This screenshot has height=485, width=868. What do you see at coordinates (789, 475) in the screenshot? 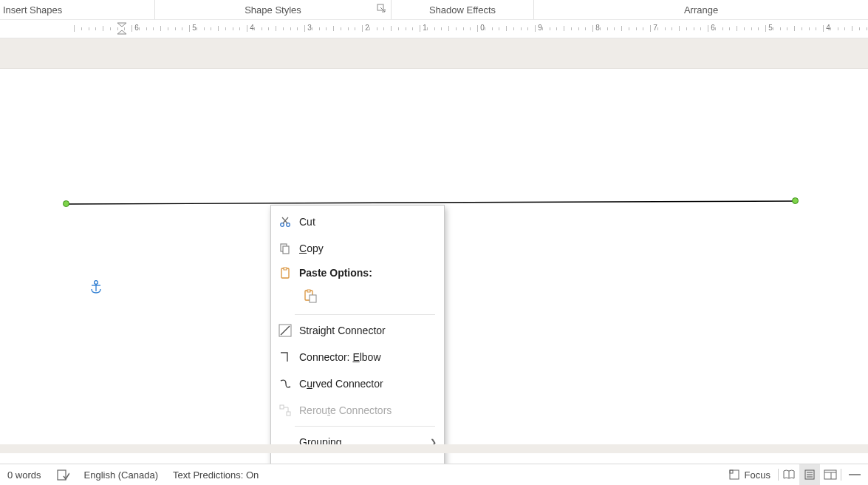
I see `read-mode-icon` at bounding box center [789, 475].